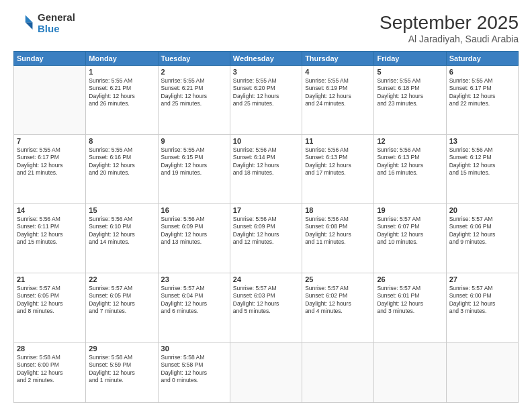 This screenshot has height=411, width=532. What do you see at coordinates (410, 238) in the screenshot?
I see `day-cell: 19Sunrise: 5:57 AM Sunset: 6:07 PM Dayli…` at bounding box center [410, 238].